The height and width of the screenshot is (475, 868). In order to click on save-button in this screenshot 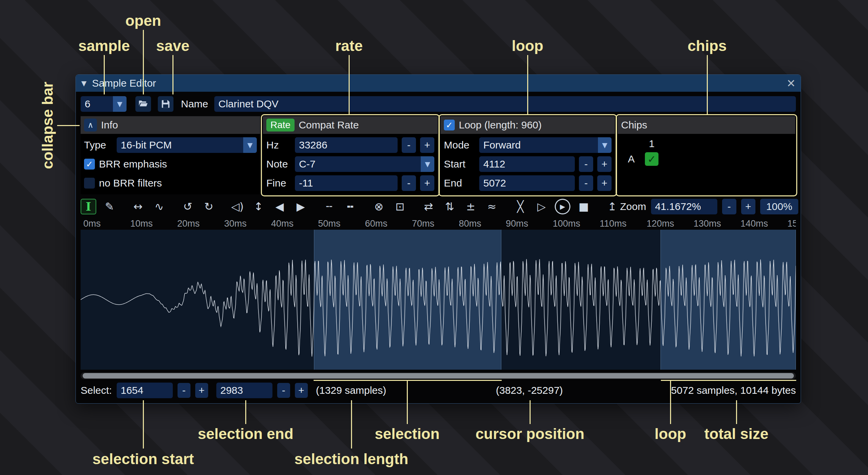, I will do `click(166, 104)`.